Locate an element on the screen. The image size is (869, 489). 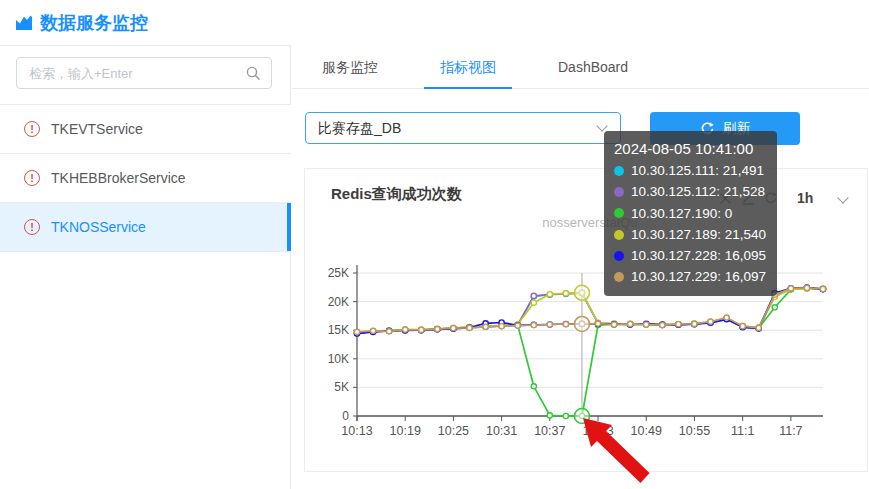
metric-select: 比赛存盘_DB is located at coordinates (463, 128).